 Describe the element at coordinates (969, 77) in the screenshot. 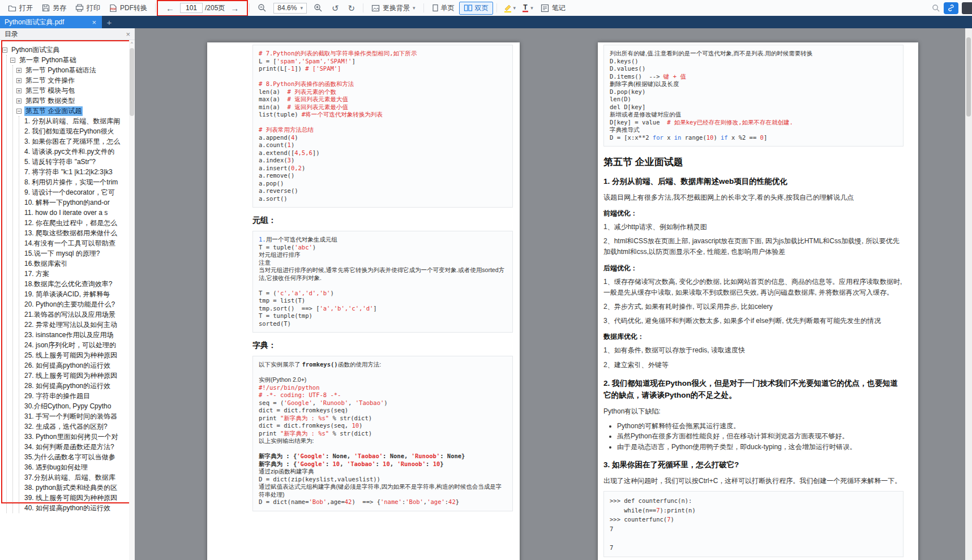

I see `document-scrollbar-thumb` at that location.